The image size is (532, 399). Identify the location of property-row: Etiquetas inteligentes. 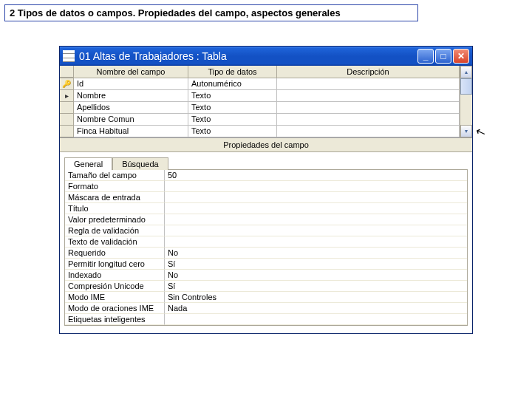
(266, 319).